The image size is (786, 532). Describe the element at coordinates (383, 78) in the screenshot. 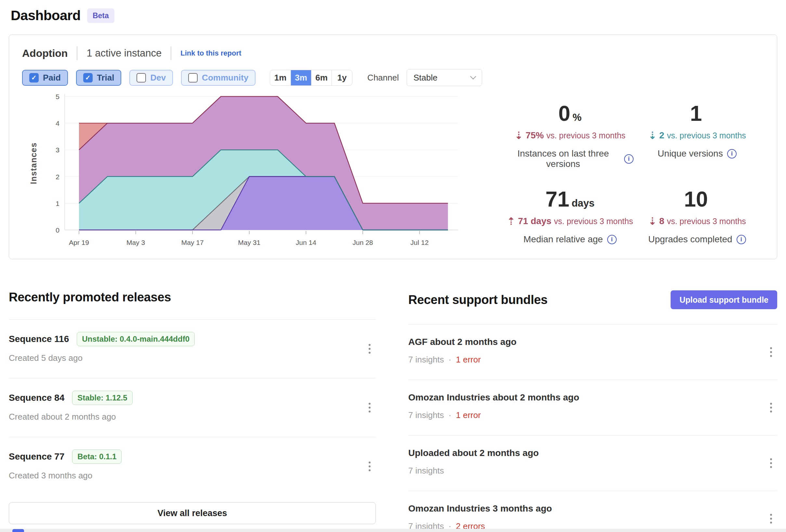

I see `channel-label: Channel` at that location.